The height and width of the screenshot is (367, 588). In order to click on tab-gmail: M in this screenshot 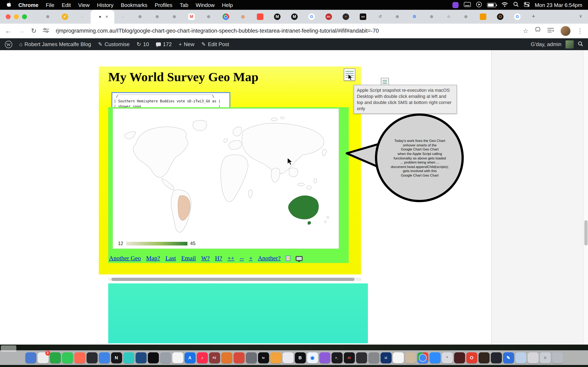, I will do `click(191, 17)`.